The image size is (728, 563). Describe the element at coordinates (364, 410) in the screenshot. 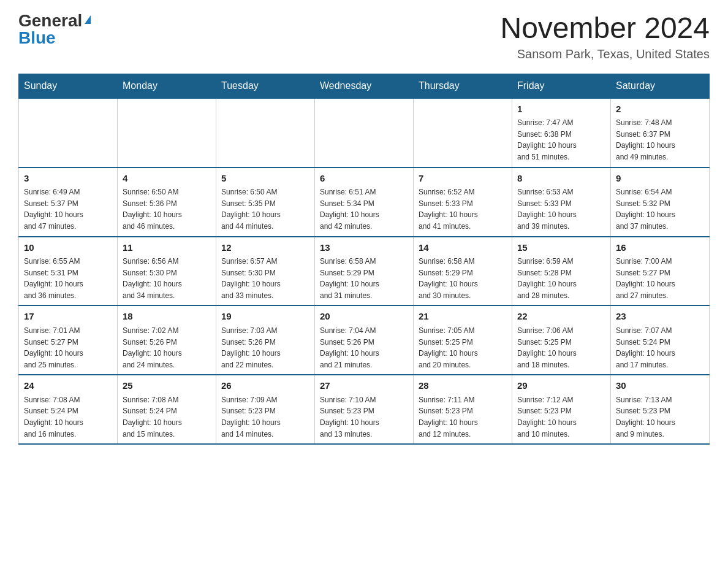

I see `calendar-week-row: 24Sunrise: 7:08 AMSunset: 5:24 PMDayligh…` at that location.